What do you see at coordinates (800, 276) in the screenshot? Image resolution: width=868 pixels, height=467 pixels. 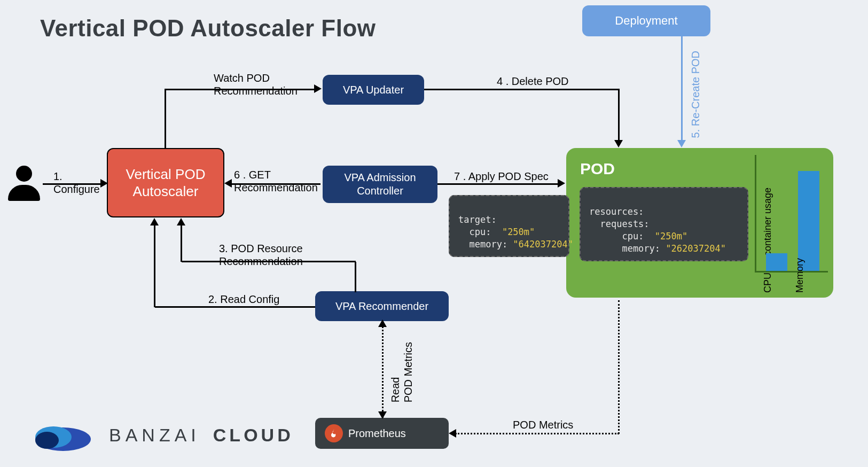 I see `xlabel-memory: Memory` at bounding box center [800, 276].